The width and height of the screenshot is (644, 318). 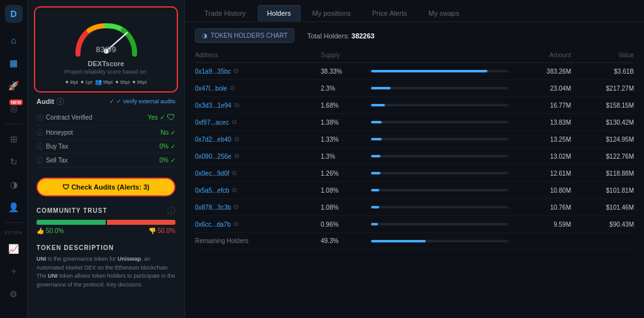 I want to click on value-cell-5: $122.76M, so click(x=606, y=156).